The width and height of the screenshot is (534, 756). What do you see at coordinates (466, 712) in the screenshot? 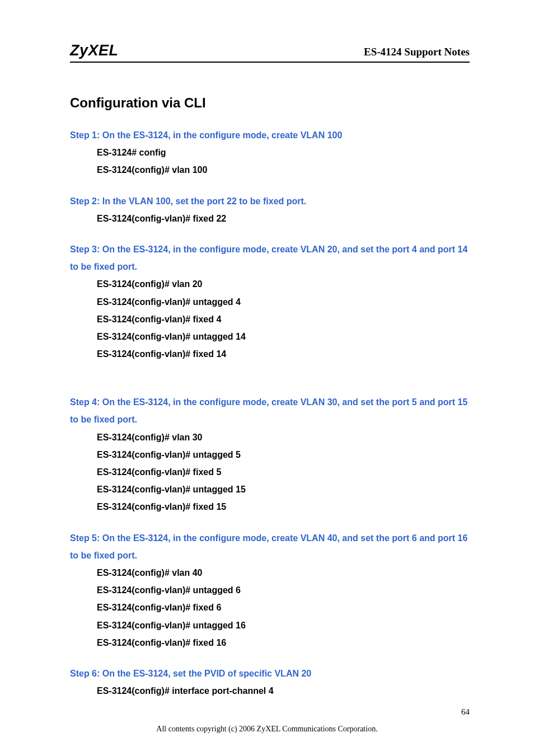
I see `page-number: 64` at bounding box center [466, 712].